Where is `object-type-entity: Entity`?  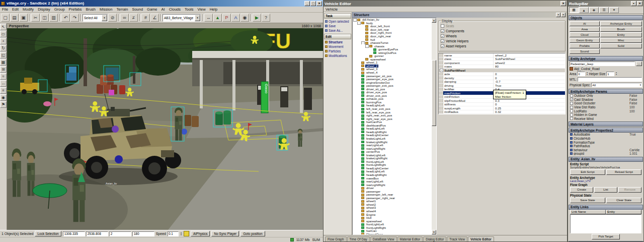
object-type-entity: Entity is located at coordinates (621, 35).